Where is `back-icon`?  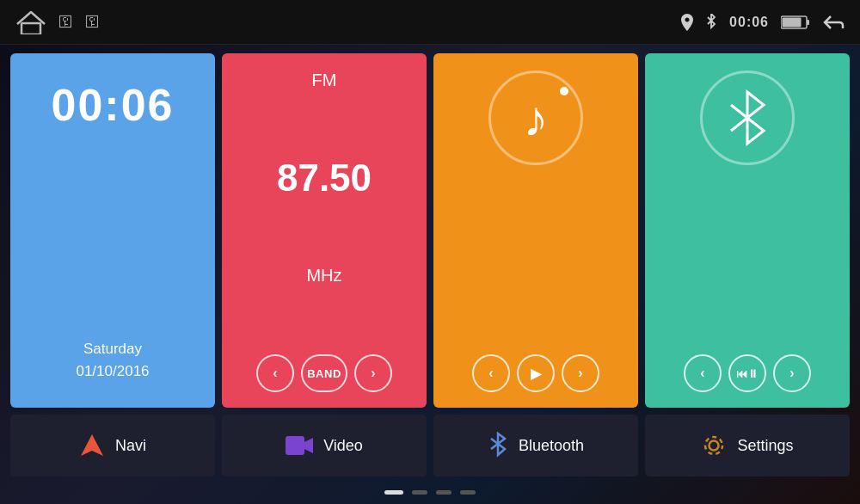 back-icon is located at coordinates (833, 22).